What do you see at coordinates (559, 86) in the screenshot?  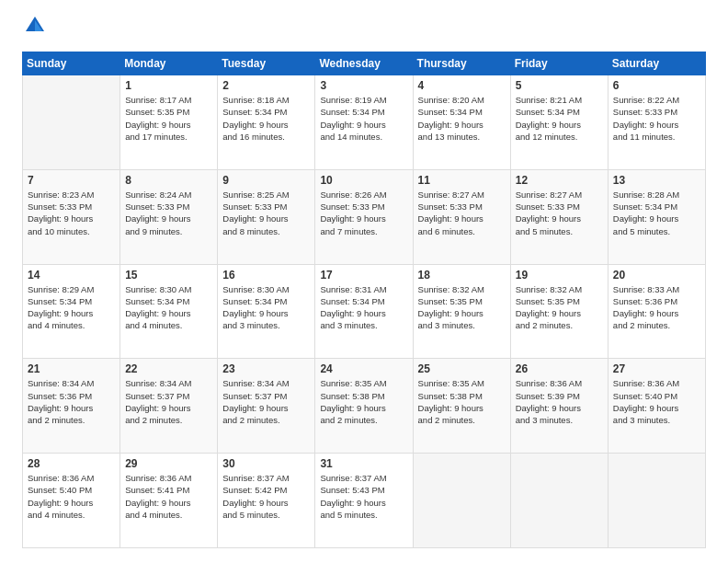 I see `day-number: 5` at bounding box center [559, 86].